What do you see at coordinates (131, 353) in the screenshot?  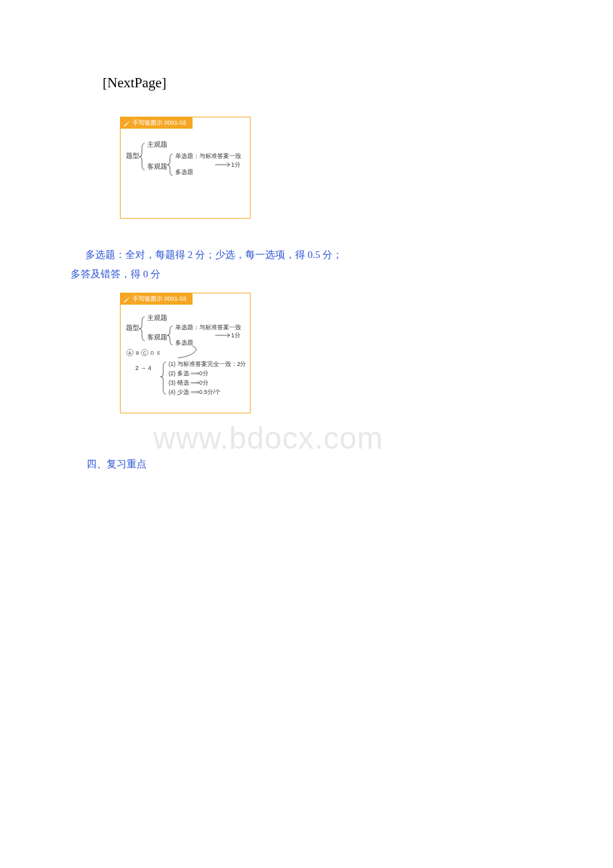 I see `svg-text: A` at bounding box center [131, 353].